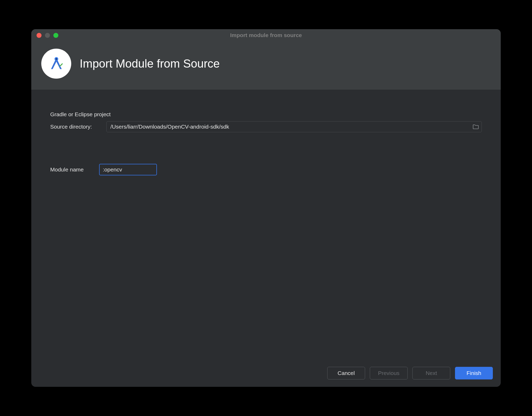  I want to click on window-title: Import module from source, so click(266, 35).